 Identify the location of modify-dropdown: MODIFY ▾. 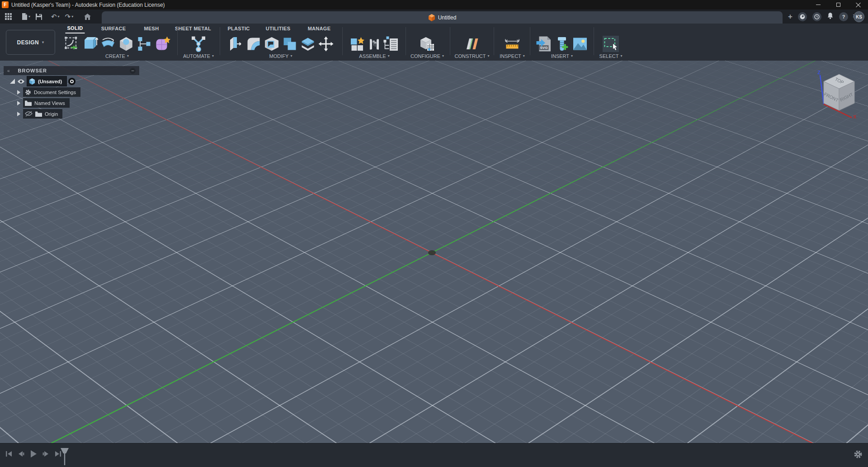
(281, 56).